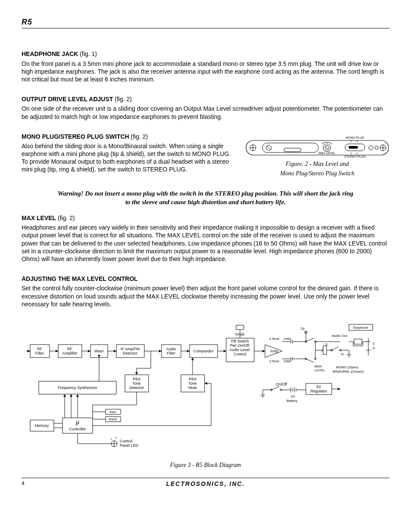  Describe the element at coordinates (67, 99) in the screenshot. I see `heading: OUTPUT DRIVE LEVEL ADJUST` at that location.